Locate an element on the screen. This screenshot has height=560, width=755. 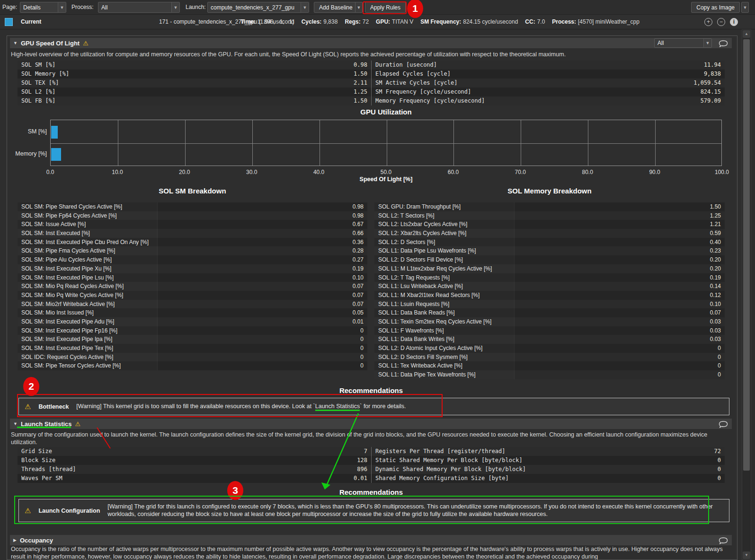
table-row: SOL L1: F Wavefronts [%]0.03 is located at coordinates (550, 331).